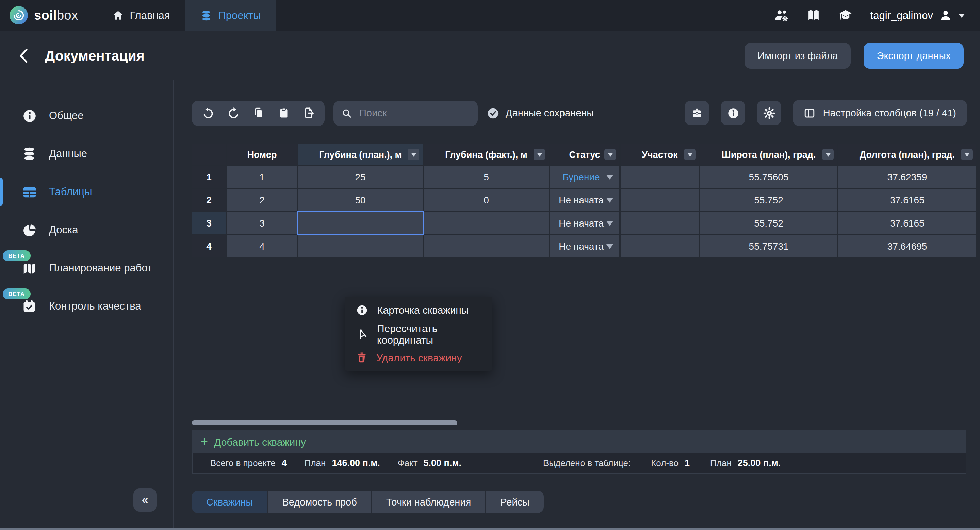  I want to click on cell-number: 2, so click(262, 200).